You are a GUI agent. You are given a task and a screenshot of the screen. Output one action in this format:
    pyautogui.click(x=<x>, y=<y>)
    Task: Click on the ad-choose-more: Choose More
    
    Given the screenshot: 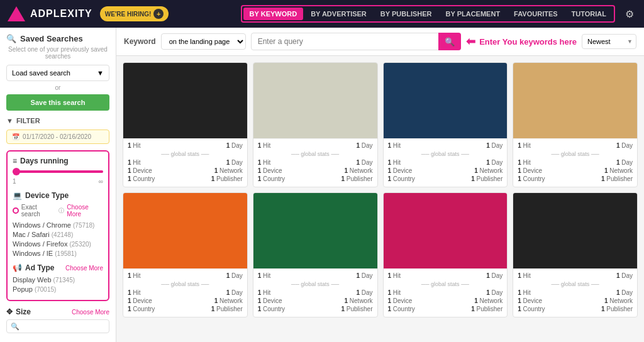 What is the action you would take?
    pyautogui.click(x=84, y=268)
    